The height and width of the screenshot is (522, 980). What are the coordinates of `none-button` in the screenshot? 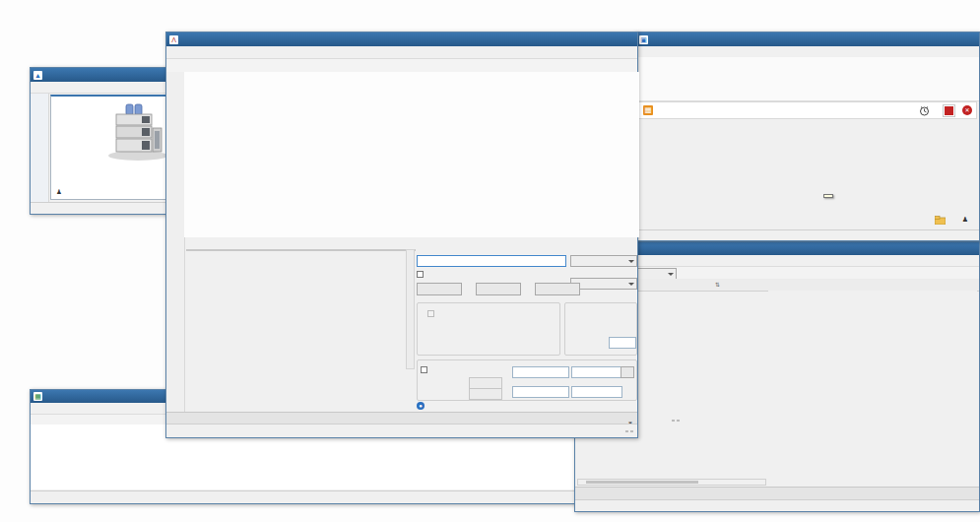 It's located at (498, 290).